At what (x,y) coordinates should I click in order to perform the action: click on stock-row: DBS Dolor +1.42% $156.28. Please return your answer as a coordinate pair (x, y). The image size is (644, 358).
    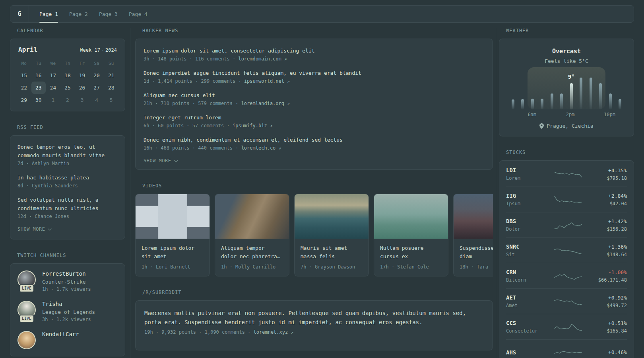
    Looking at the image, I should click on (566, 225).